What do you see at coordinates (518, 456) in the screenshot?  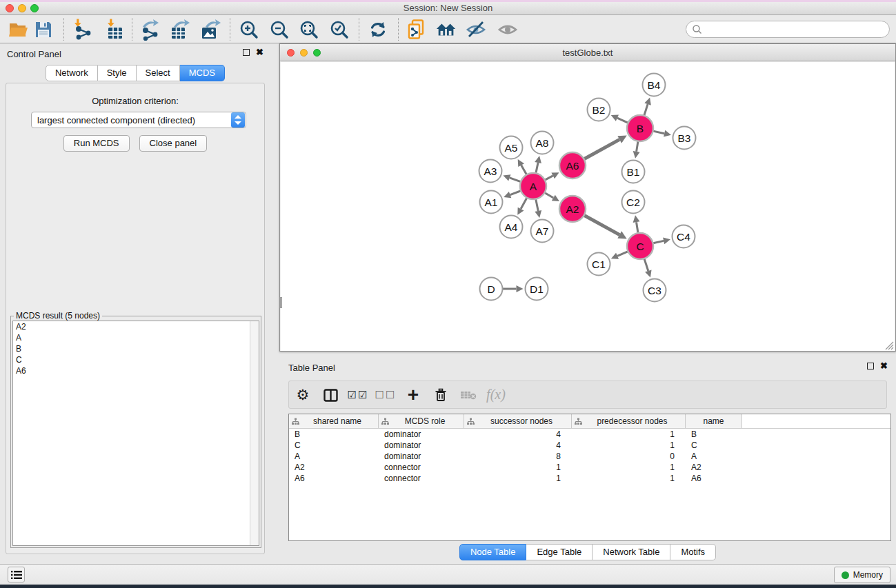 I see `table-cell: 8` at bounding box center [518, 456].